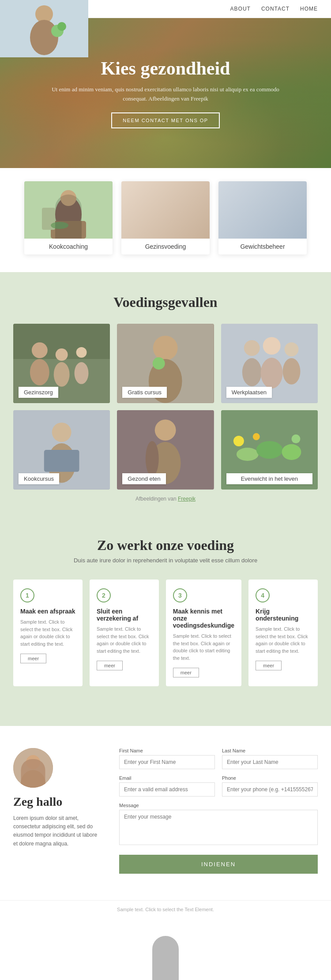 Image resolution: width=331 pixels, height=980 pixels. Describe the element at coordinates (167, 762) in the screenshot. I see `first-name-input` at that location.